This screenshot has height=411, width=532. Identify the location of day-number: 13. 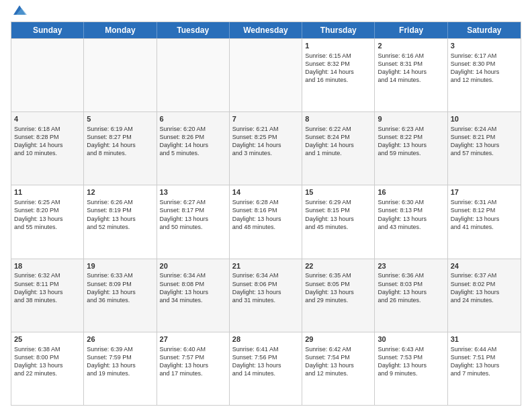
(193, 192).